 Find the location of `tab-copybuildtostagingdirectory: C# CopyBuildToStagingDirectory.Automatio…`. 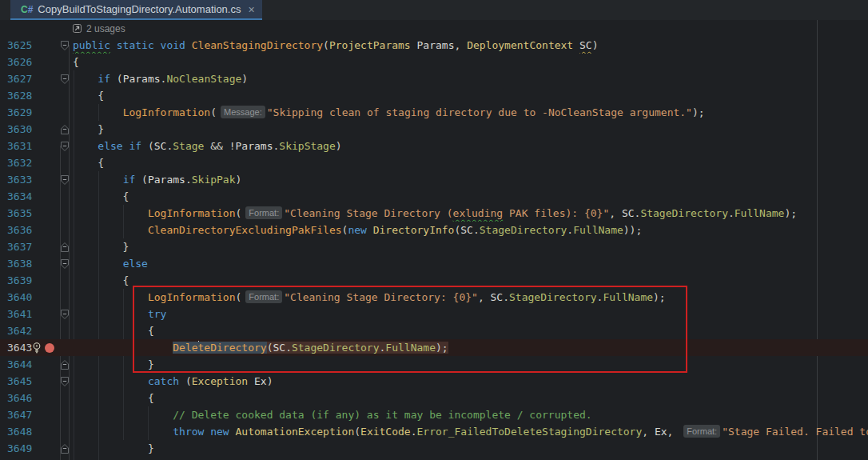

tab-copybuildtostagingdirectory: C# CopyBuildToStagingDirectory.Automatio… is located at coordinates (136, 10).